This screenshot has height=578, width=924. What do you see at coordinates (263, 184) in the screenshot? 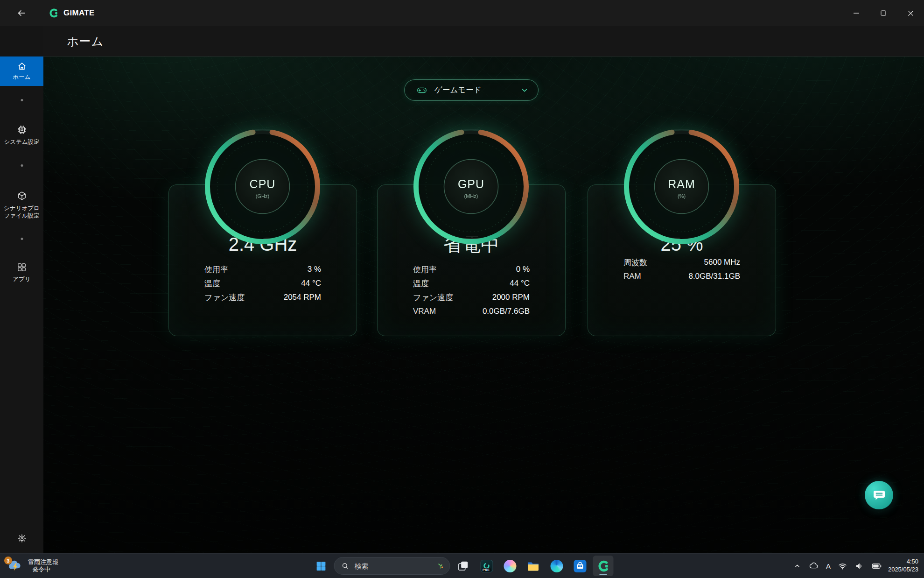
I see `gauge-label: CPU` at bounding box center [263, 184].